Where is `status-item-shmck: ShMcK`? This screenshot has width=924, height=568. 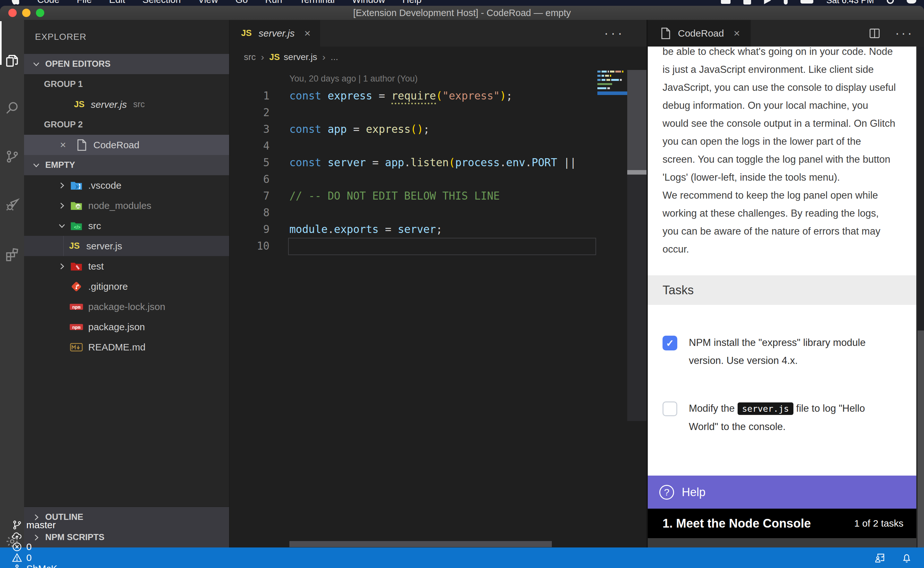 status-item-shmck: ShMcK is located at coordinates (42, 566).